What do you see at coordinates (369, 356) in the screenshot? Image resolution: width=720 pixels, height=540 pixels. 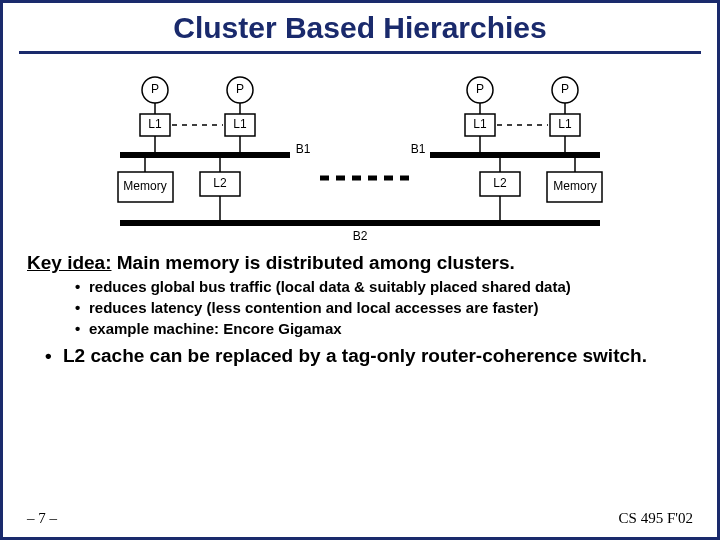 I see `main-bullet-list: L2 cache can be replaced by a tag-only r…` at bounding box center [369, 356].